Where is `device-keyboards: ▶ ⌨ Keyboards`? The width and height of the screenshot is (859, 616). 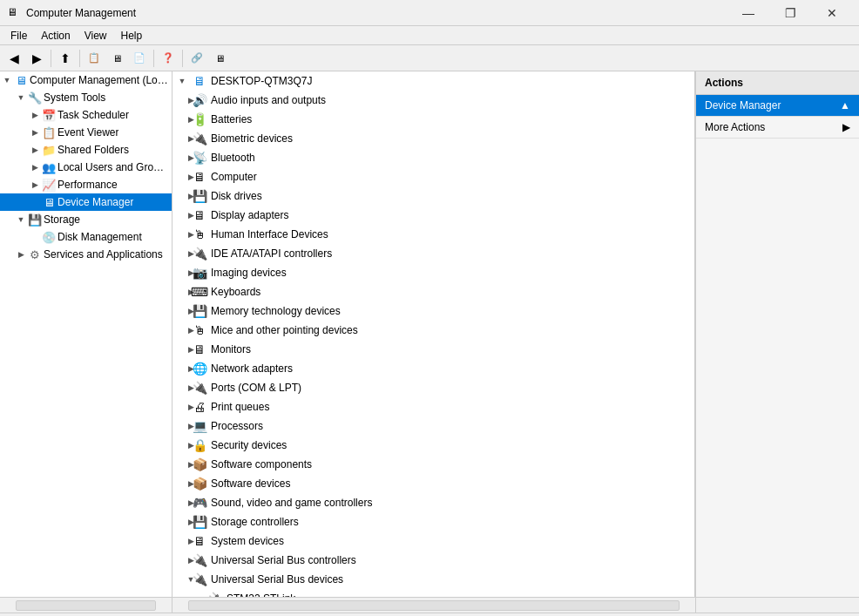
device-keyboards: ▶ ⌨ Keyboards is located at coordinates (434, 292).